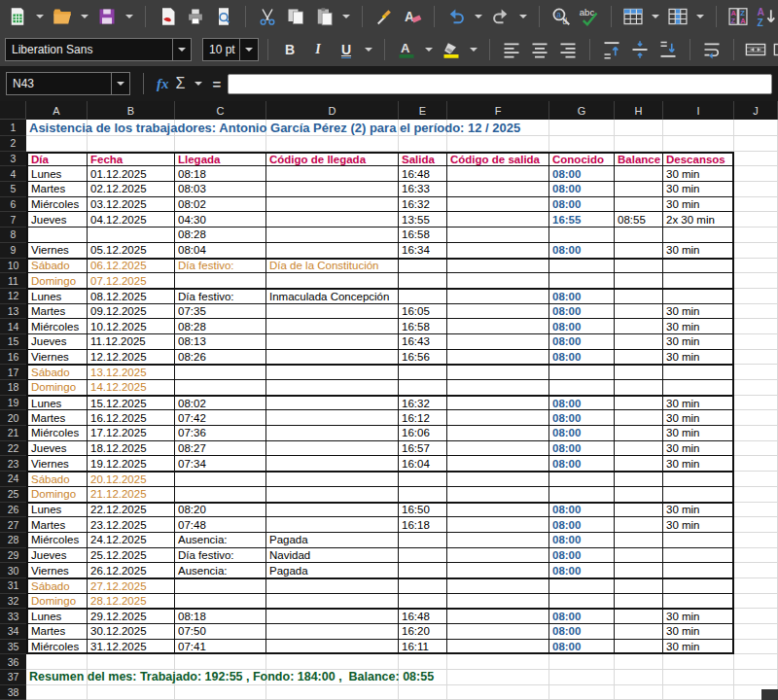 The height and width of the screenshot is (700, 778). I want to click on undo-icon, so click(456, 17).